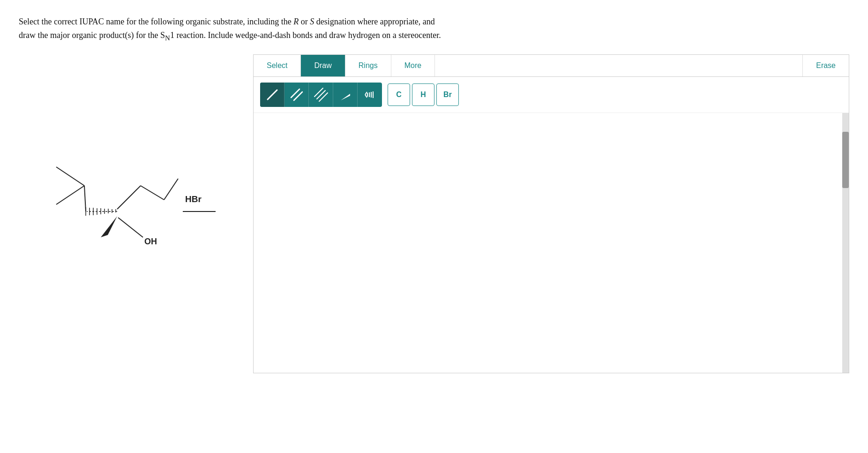 The width and height of the screenshot is (868, 453). What do you see at coordinates (193, 199) in the screenshot?
I see `reagent-label: HBr` at bounding box center [193, 199].